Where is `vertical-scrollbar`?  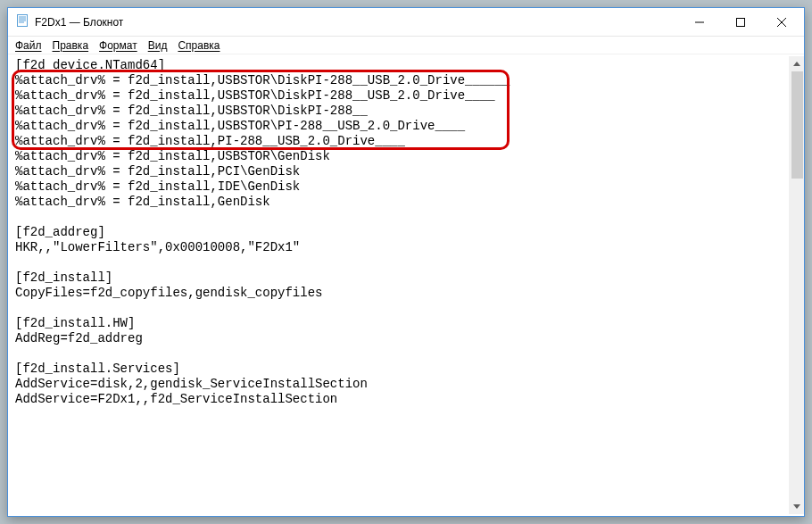 vertical-scrollbar is located at coordinates (796, 286).